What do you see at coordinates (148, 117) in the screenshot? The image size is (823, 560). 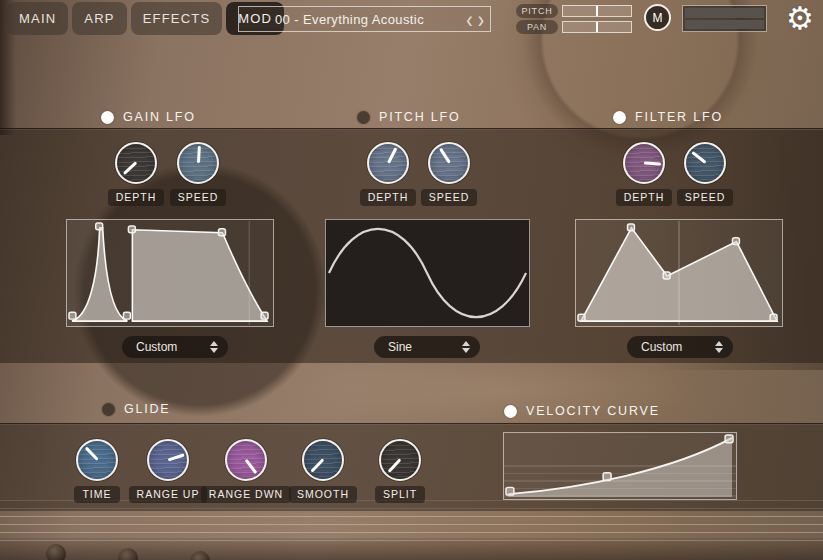 I see `gain-lfo-header: GAIN LFO` at bounding box center [148, 117].